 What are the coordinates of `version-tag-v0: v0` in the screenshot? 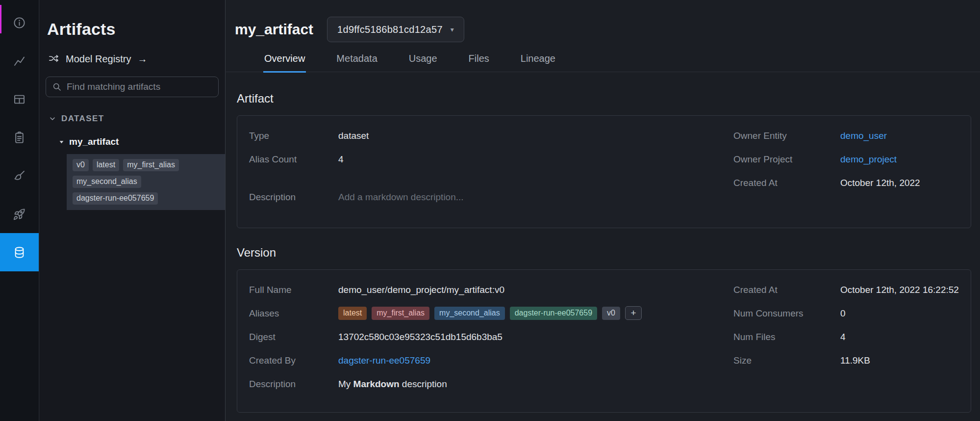 It's located at (80, 165).